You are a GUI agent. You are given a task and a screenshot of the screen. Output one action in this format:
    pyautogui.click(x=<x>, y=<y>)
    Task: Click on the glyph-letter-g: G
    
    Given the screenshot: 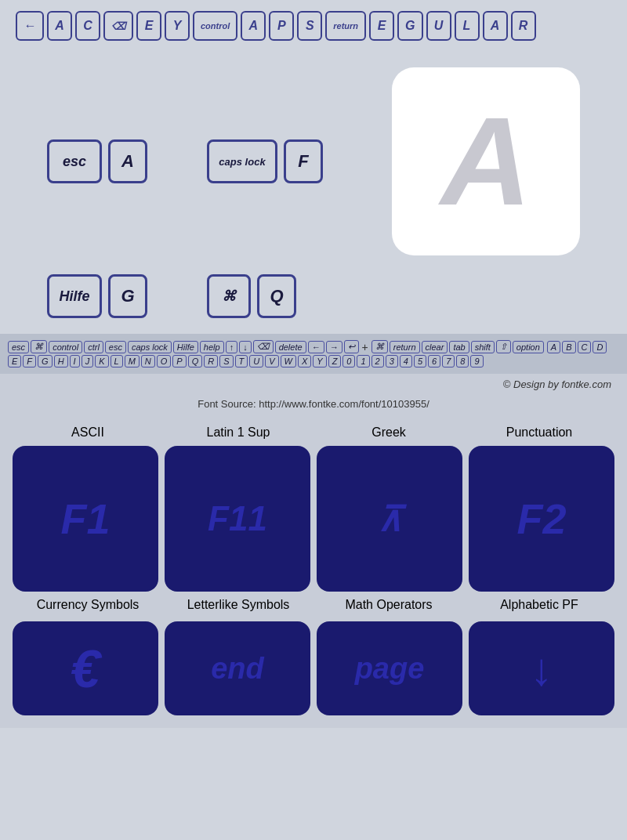 What is the action you would take?
    pyautogui.click(x=45, y=361)
    